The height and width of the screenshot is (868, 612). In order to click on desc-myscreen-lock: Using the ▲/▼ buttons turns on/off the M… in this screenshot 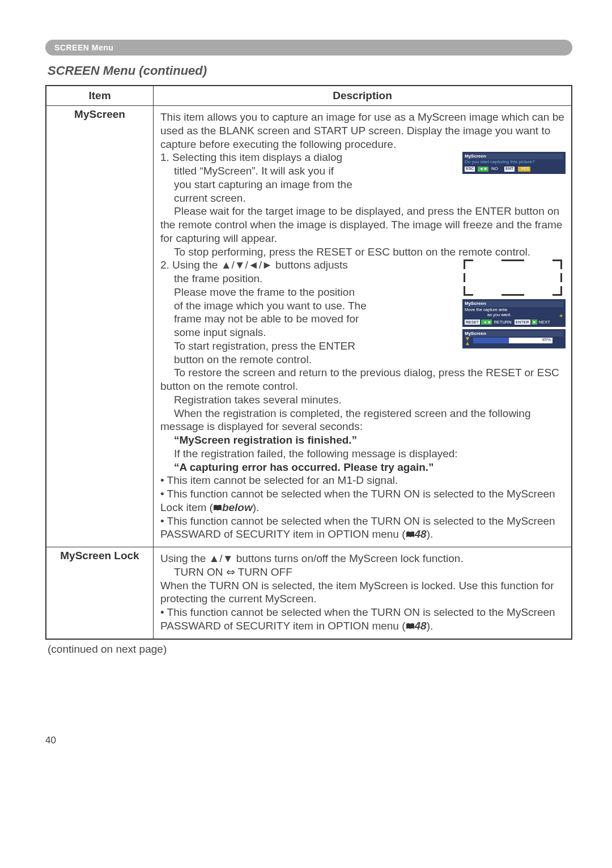, I will do `click(363, 593)`.